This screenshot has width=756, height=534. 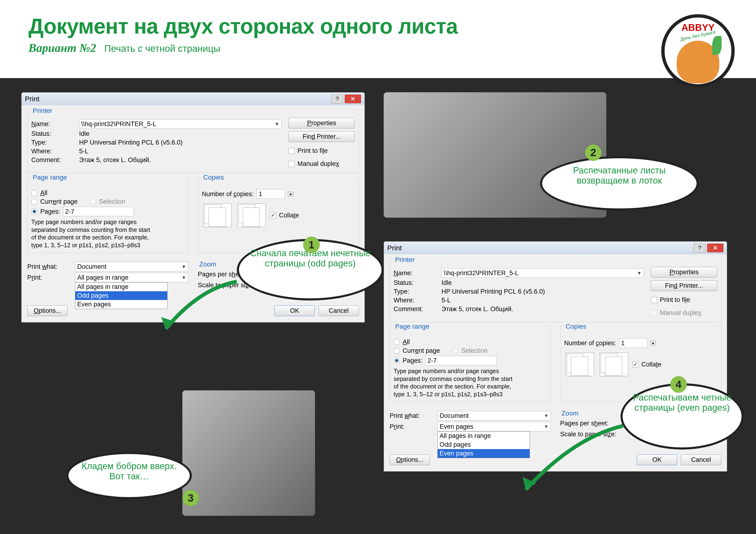 What do you see at coordinates (619, 184) in the screenshot?
I see `callout-bubble-2: Распечатанные листы возвращаем в лоток` at bounding box center [619, 184].